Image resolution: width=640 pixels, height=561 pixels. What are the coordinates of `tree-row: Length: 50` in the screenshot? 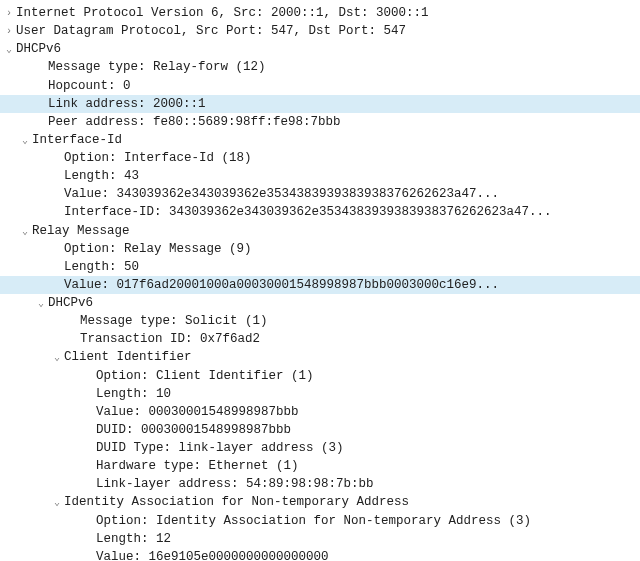 It's located at (320, 267).